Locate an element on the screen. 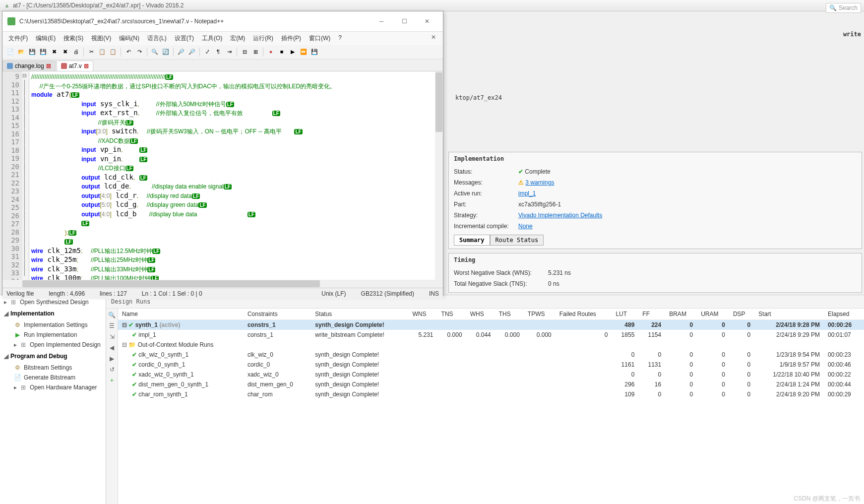  menu-item: 编辑(E) is located at coordinates (46, 39).